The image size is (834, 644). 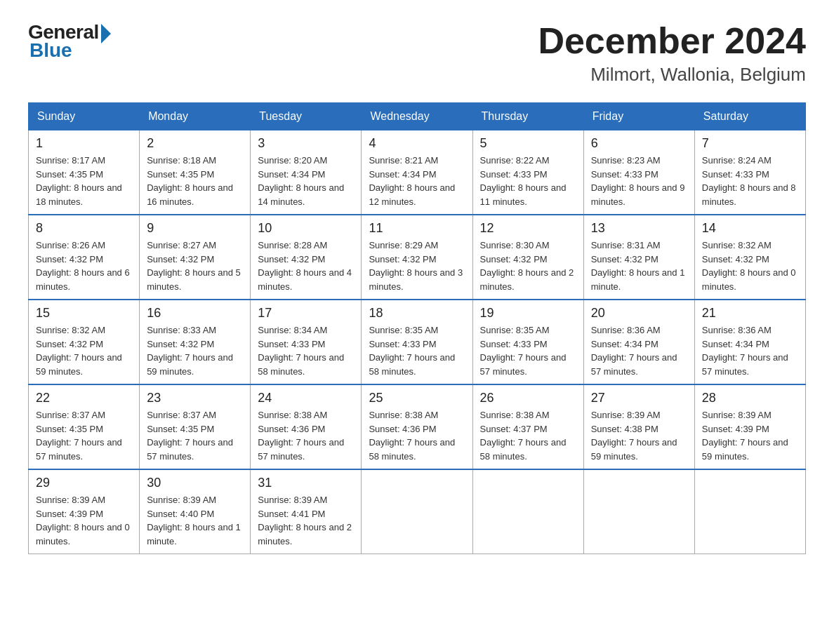 What do you see at coordinates (195, 483) in the screenshot?
I see `day-number: 30` at bounding box center [195, 483].